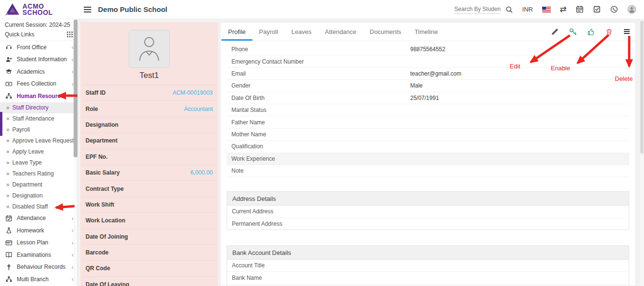  What do you see at coordinates (269, 32) in the screenshot?
I see `tab-payroll: Payroll` at bounding box center [269, 32].